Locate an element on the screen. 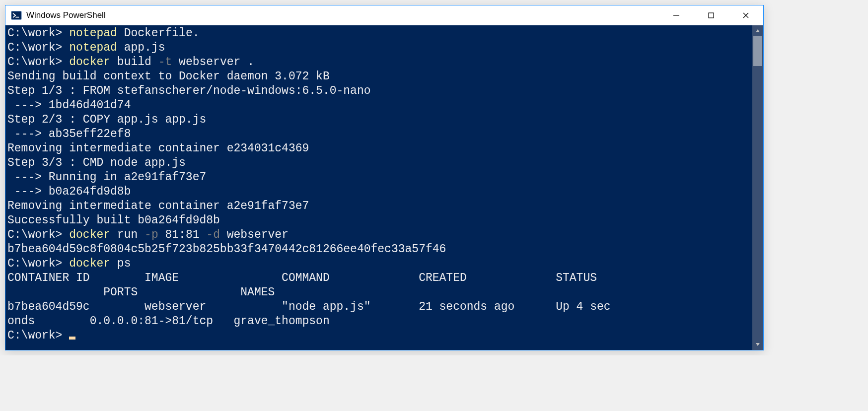  terminal-line: C:\work> notepad app.js is located at coordinates (379, 48).